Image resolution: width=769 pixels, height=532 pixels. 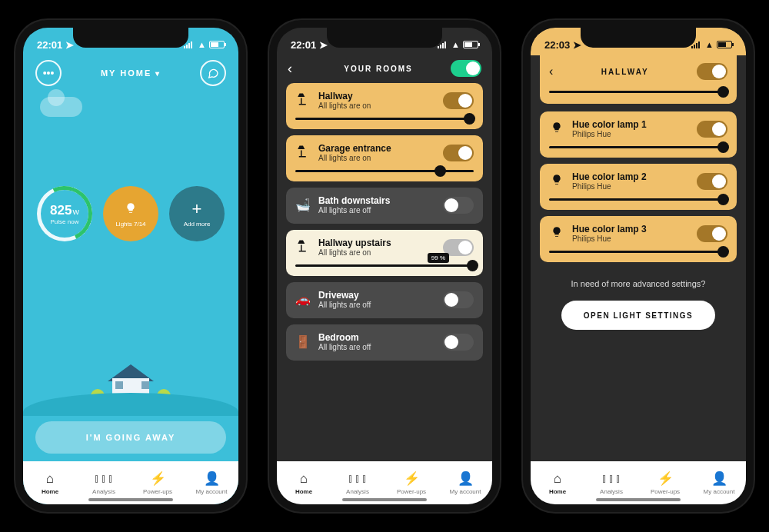 What do you see at coordinates (384, 106) in the screenshot?
I see `room-card: HallwayAll lights are on` at bounding box center [384, 106].